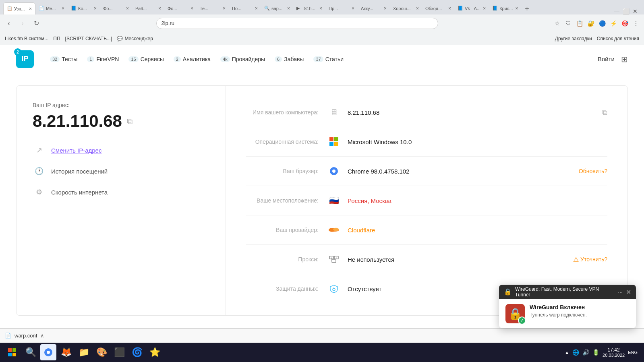 The width and height of the screenshot is (644, 362). What do you see at coordinates (299, 8) in the screenshot?
I see `tab-favicon: ▶` at bounding box center [299, 8].